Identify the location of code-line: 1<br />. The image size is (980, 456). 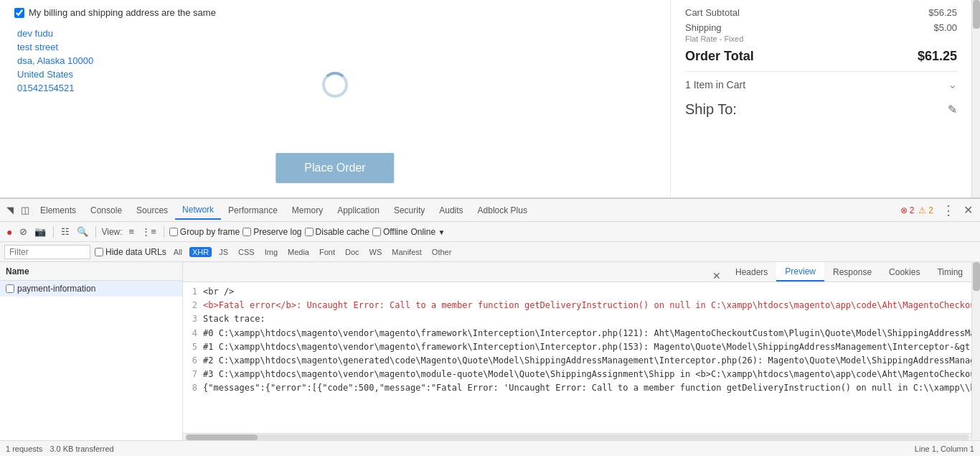
(577, 292).